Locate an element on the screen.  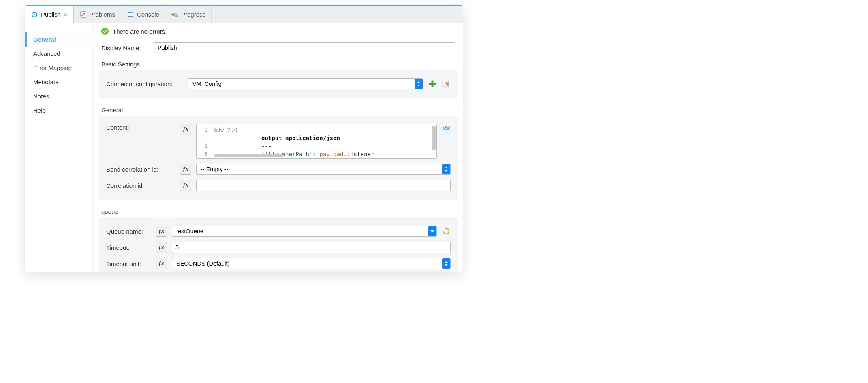
tab-bar: Publish × Problems Console Progress is located at coordinates (244, 14).